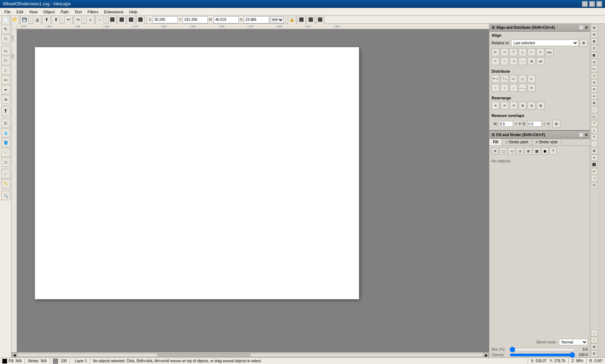 This screenshot has height=364, width=605. What do you see at coordinates (250, 355) in the screenshot?
I see `h-scrollbar: ◀ ▶` at bounding box center [250, 355].